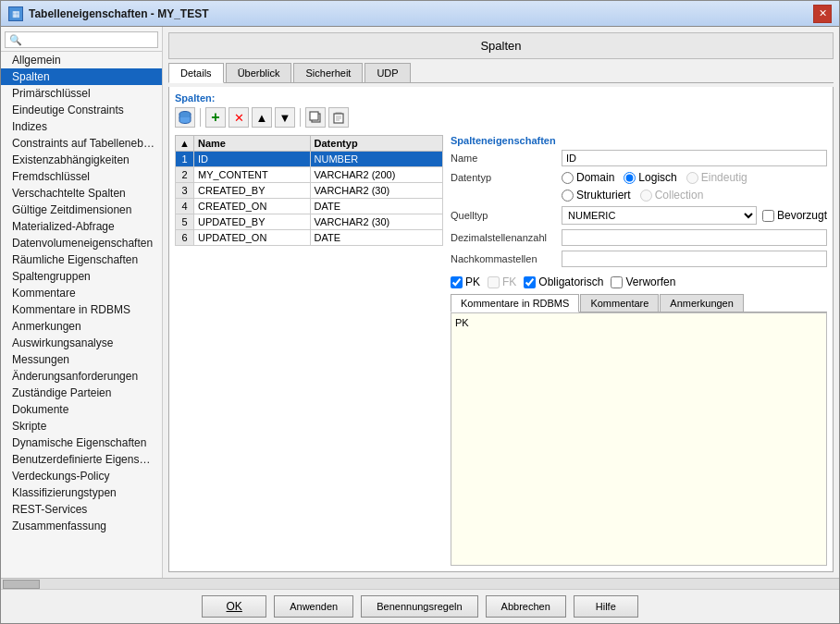 Image resolution: width=840 pixels, height=624 pixels. I want to click on radio-eindeutig-item: Eindeutig, so click(717, 177).